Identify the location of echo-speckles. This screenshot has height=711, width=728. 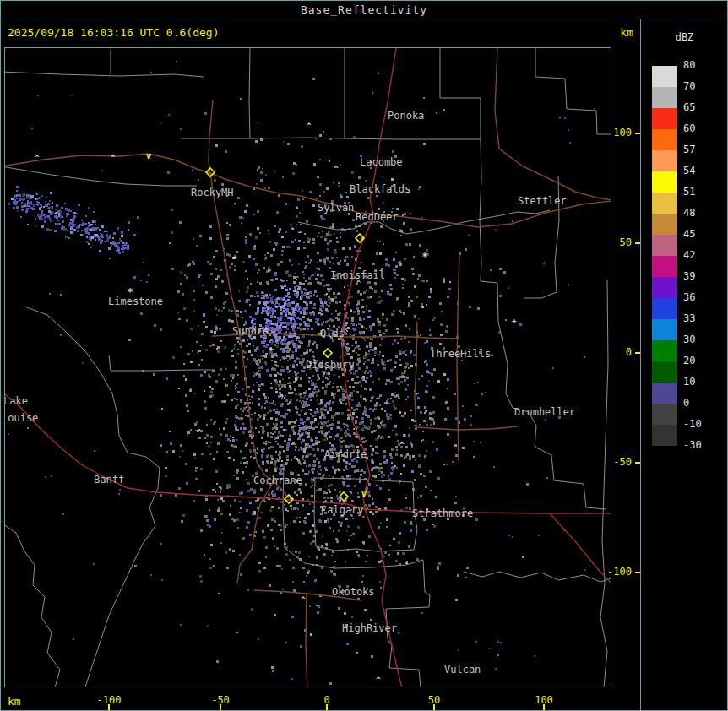
(67, 223).